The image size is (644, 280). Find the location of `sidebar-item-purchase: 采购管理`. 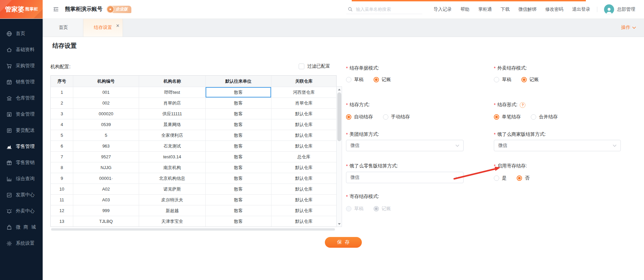

sidebar-item-purchase: 采购管理 is located at coordinates (22, 66).